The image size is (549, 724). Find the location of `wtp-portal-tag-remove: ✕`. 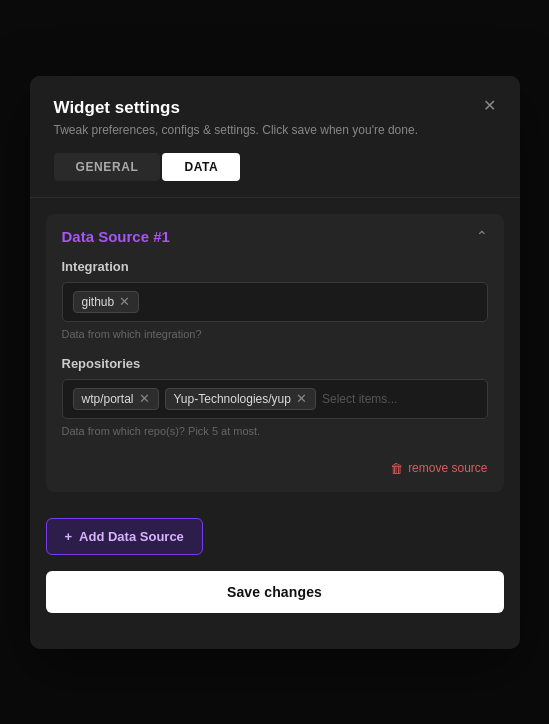

wtp-portal-tag-remove: ✕ is located at coordinates (144, 398).